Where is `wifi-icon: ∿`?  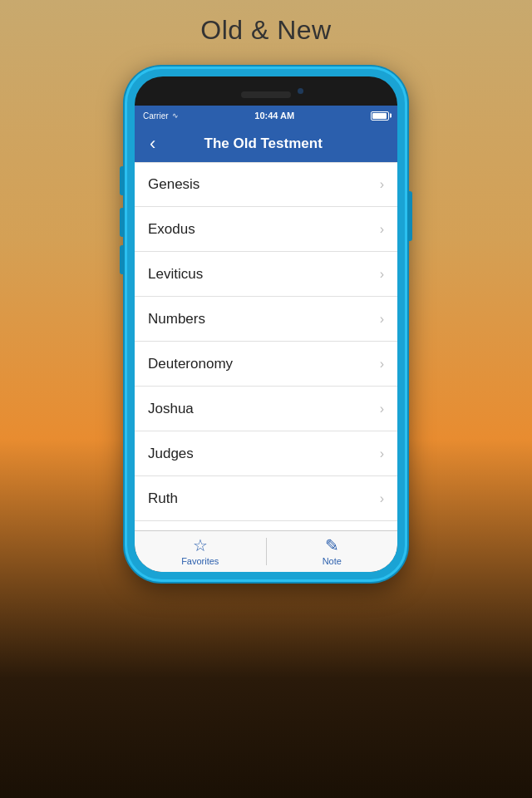
wifi-icon: ∿ is located at coordinates (175, 116).